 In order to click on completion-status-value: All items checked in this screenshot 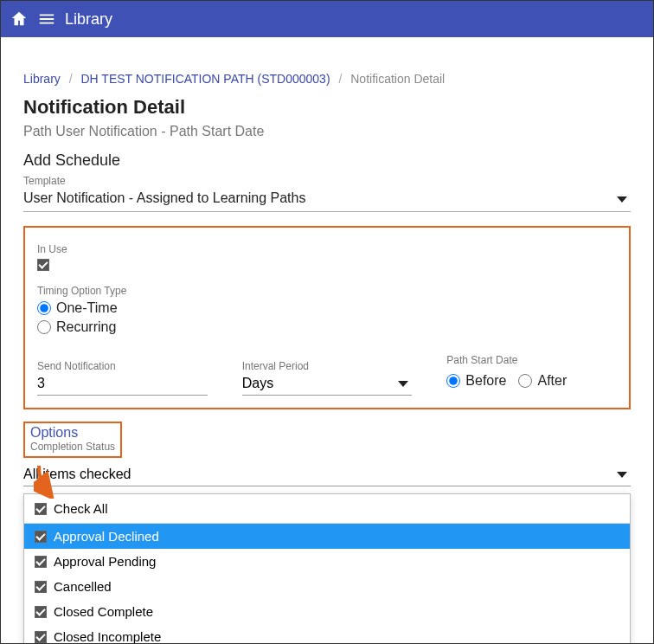, I will do `click(78, 474)`.